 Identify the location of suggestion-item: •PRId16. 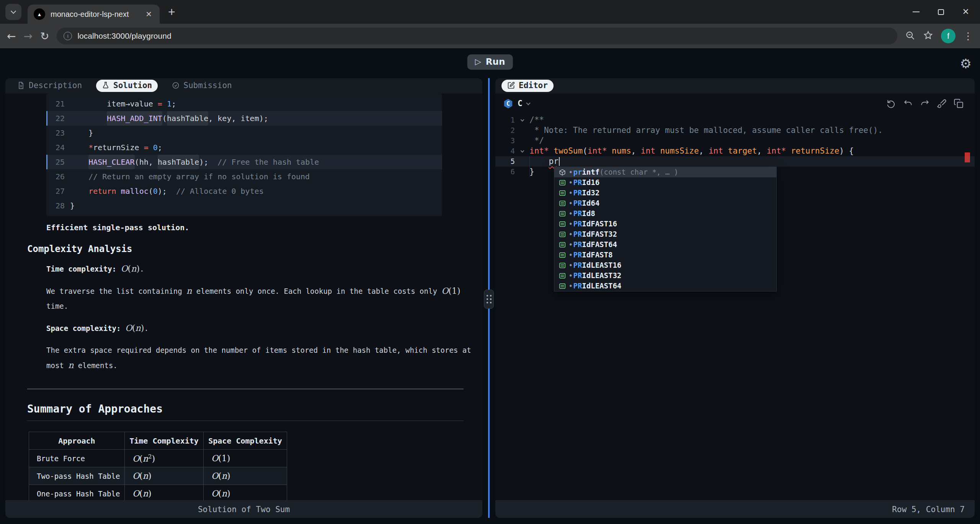
(665, 182).